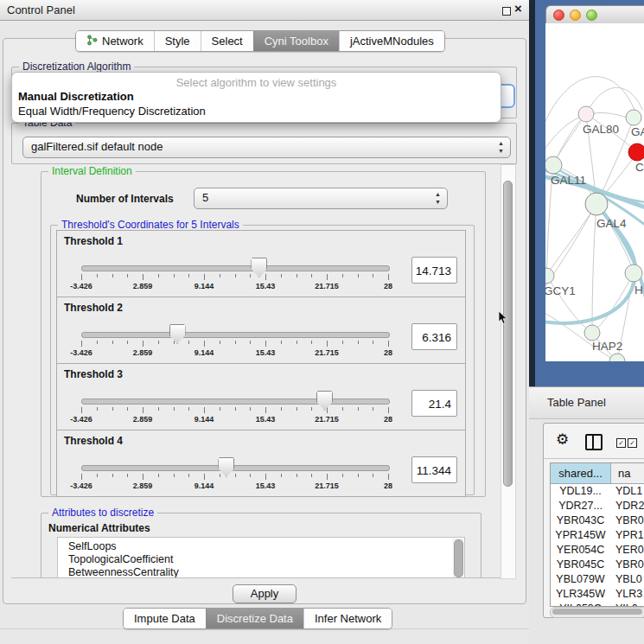 The width and height of the screenshot is (644, 644). I want to click on node-label-c: C, so click(640, 168).